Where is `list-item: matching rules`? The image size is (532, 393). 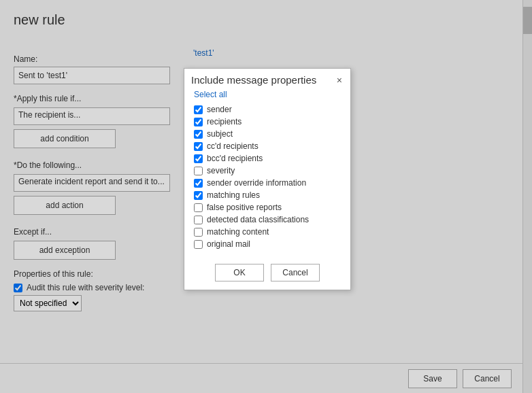 list-item: matching rules is located at coordinates (267, 195).